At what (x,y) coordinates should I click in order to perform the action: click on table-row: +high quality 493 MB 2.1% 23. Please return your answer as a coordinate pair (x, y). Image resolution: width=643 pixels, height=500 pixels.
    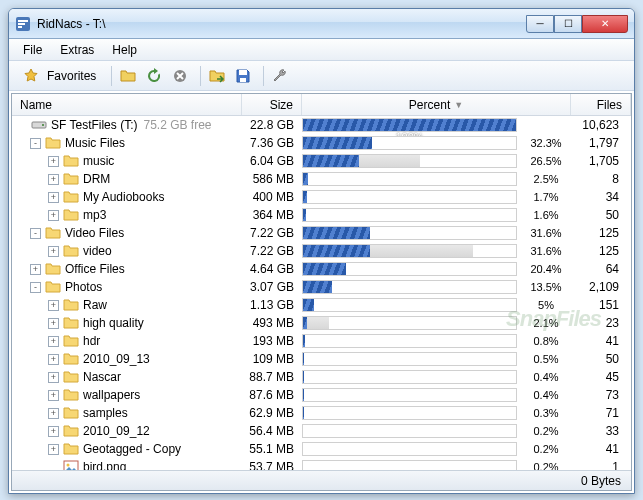
    Looking at the image, I should click on (322, 323).